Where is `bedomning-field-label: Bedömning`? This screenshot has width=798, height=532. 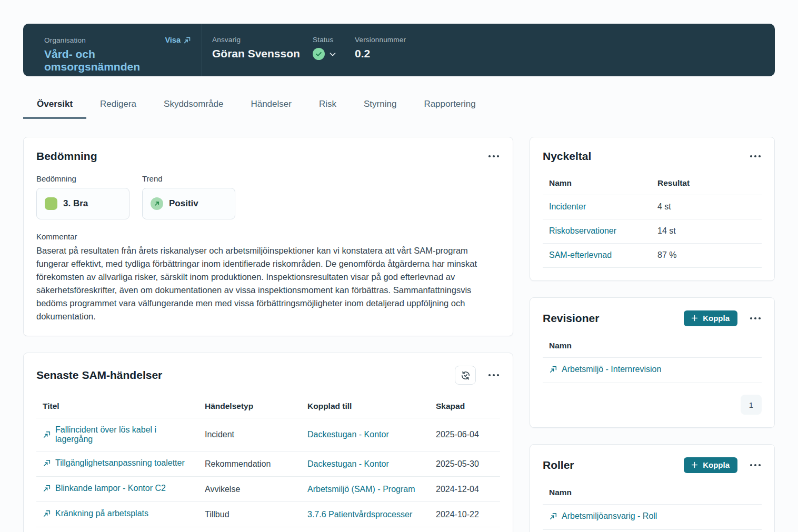 bedomning-field-label: Bedömning is located at coordinates (83, 179).